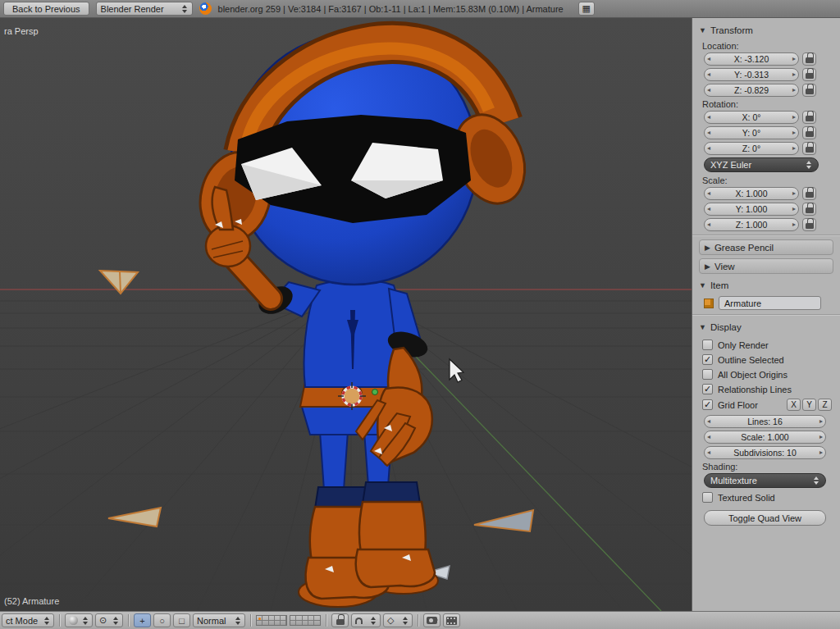 This screenshot has height=629, width=840. Describe the element at coordinates (809, 90) in the screenshot. I see `location-z-lock-button` at that location.